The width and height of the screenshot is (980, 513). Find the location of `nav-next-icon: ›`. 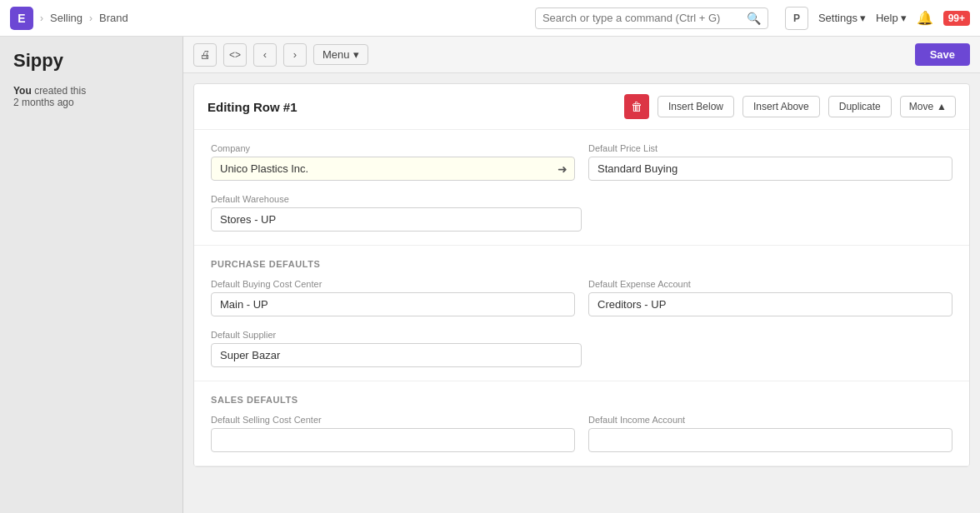

nav-next-icon: › is located at coordinates (295, 55).